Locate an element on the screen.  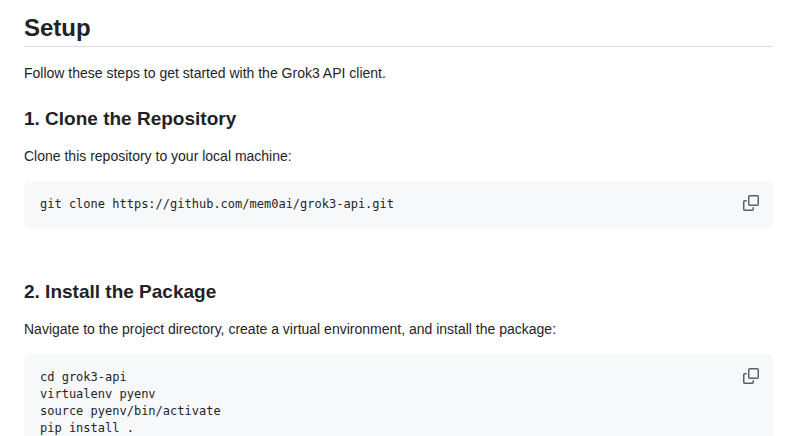
spacer is located at coordinates (398, 246).